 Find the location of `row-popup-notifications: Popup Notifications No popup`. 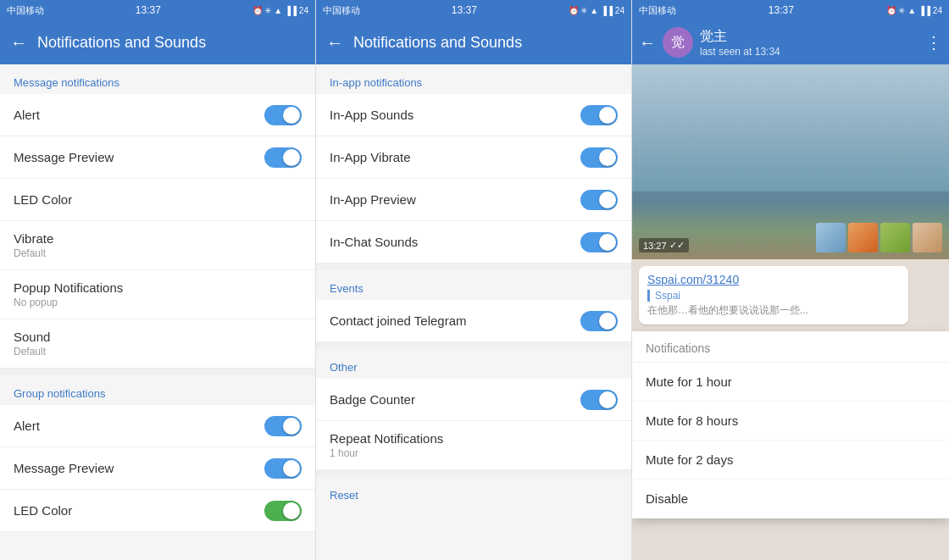

row-popup-notifications: Popup Notifications No popup is located at coordinates (158, 295).